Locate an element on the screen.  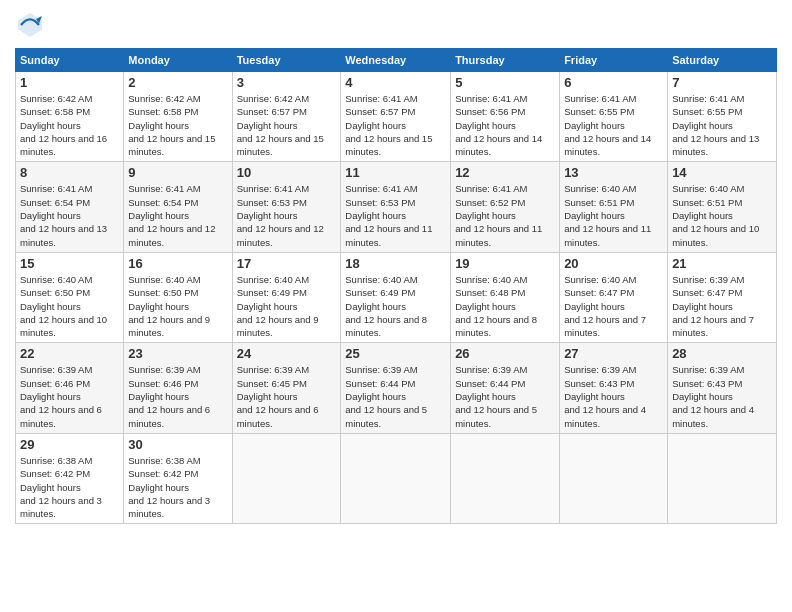
calendar-cell: 4 Sunrise: 6:41 AM Sunset: 6:57 PM Dayli… is located at coordinates (396, 117).